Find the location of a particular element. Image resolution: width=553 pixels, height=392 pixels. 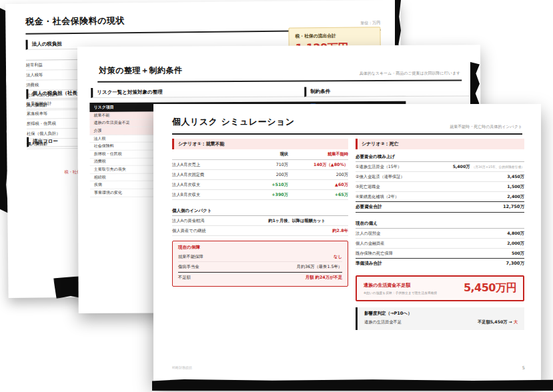

needs-row: ④業績悪化補填（2年） 2,400万 is located at coordinates (440, 197).